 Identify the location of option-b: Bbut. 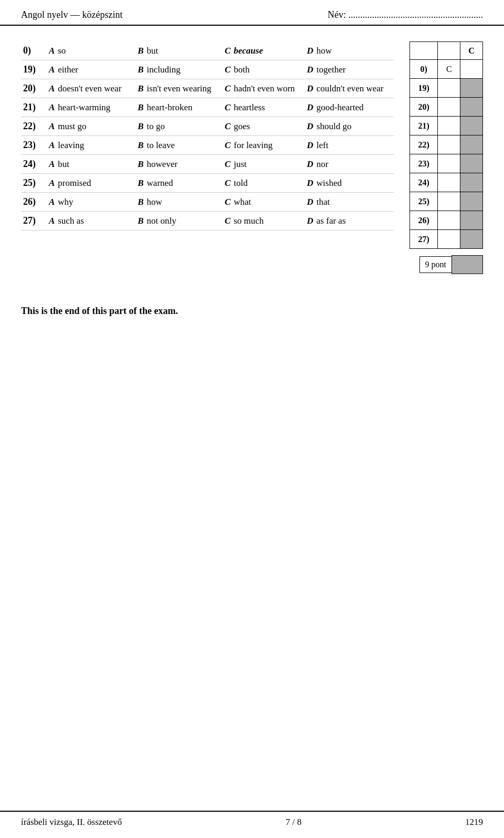
(177, 51).